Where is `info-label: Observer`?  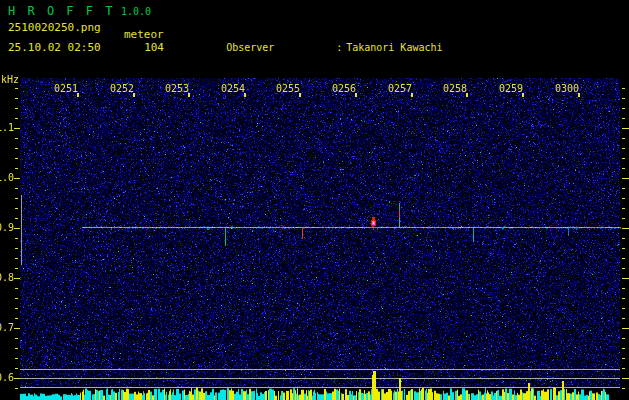
info-label: Observer is located at coordinates (281, 48).